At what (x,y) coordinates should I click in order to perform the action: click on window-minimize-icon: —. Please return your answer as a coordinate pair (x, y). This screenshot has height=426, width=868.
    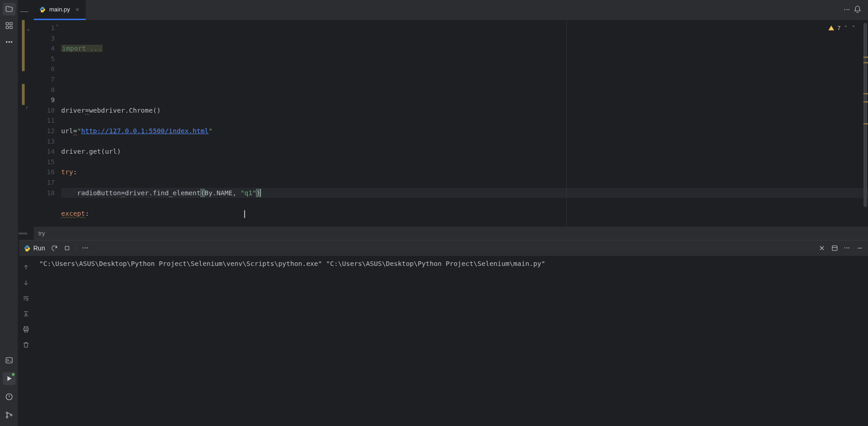
    Looking at the image, I should click on (24, 11).